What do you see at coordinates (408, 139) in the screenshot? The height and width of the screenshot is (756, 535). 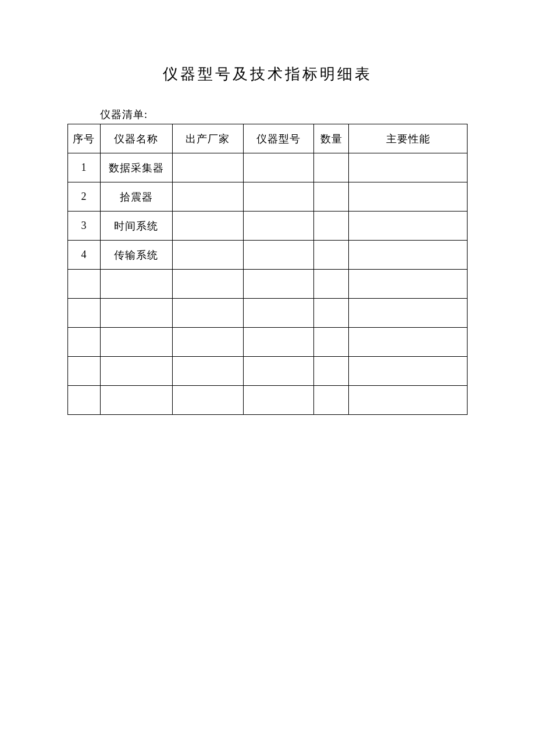 I see `header-performance: 主要性能` at bounding box center [408, 139].